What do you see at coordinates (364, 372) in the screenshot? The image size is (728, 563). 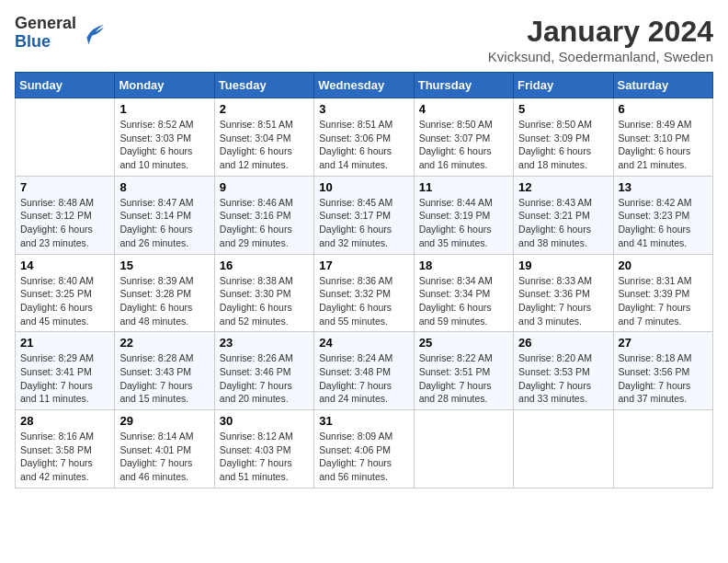 I see `week-row-4: 21Sunrise: 8:29 AMSunset: 3:41 PMDayligh…` at bounding box center [364, 372].